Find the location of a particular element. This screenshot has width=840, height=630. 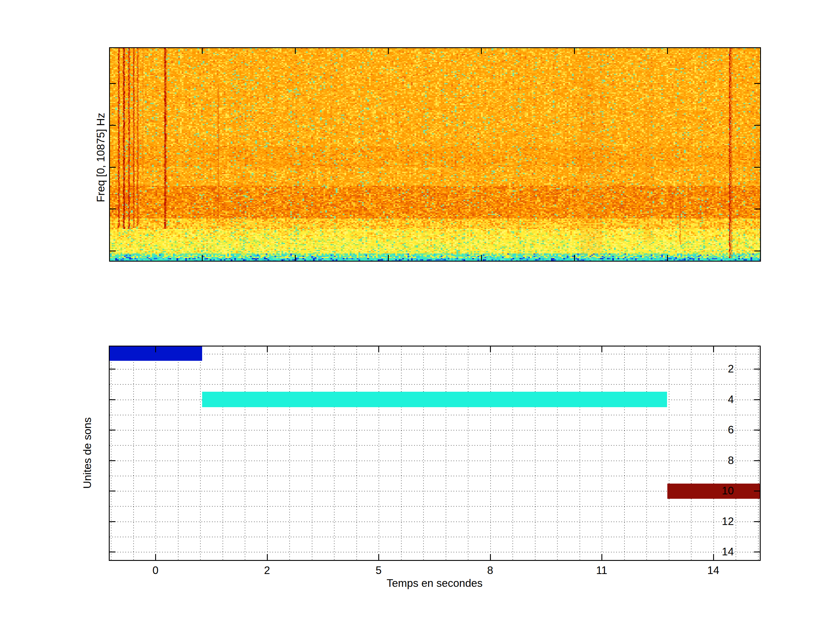

y-tick-label: 10 is located at coordinates (721, 491).